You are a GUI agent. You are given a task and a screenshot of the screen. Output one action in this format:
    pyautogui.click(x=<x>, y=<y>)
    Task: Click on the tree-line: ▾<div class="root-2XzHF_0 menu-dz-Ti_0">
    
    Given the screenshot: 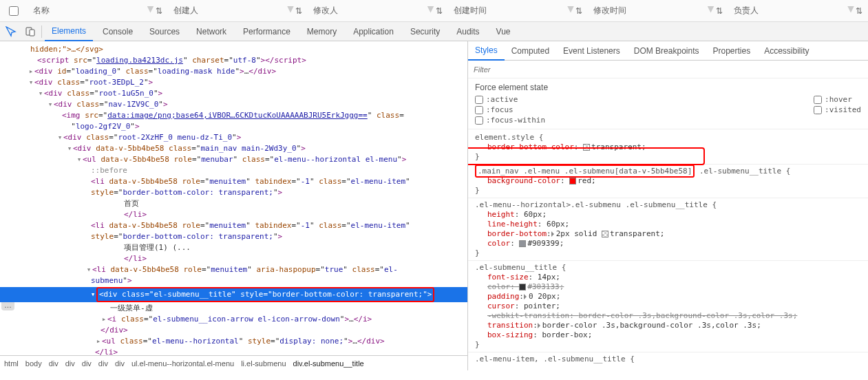 What is the action you would take?
    pyautogui.click(x=234, y=138)
    